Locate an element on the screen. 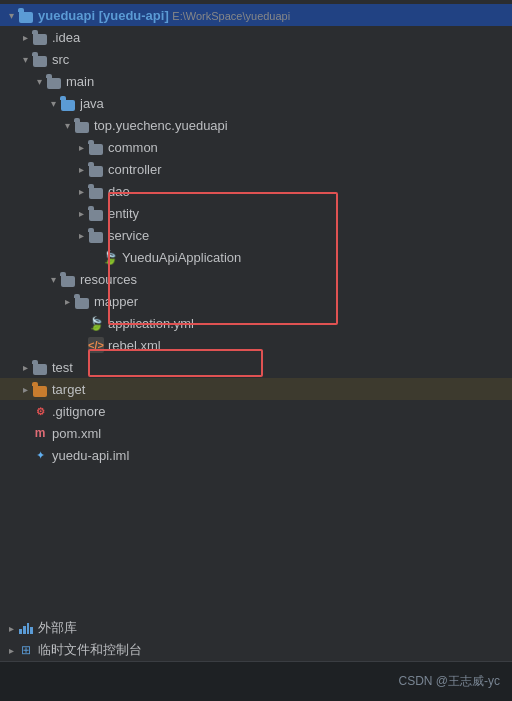 The height and width of the screenshot is (701, 512). item-label: application.yml is located at coordinates (306, 324).